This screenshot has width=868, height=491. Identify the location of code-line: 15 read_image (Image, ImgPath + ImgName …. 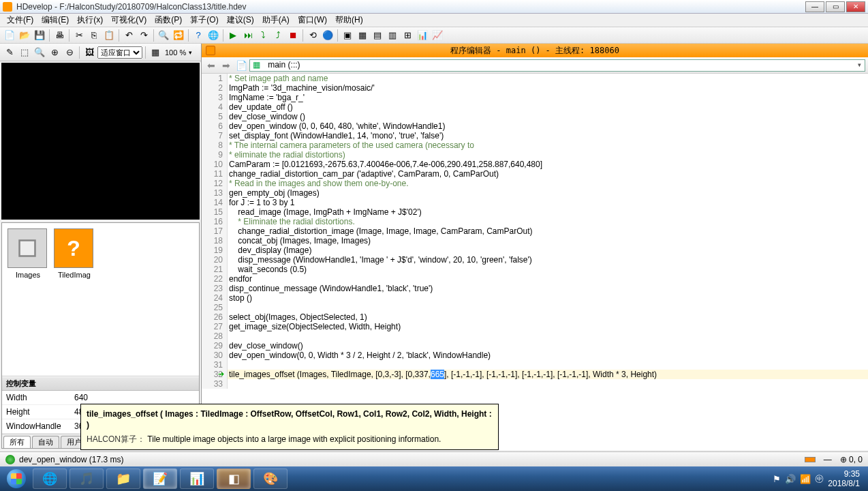
(535, 212).